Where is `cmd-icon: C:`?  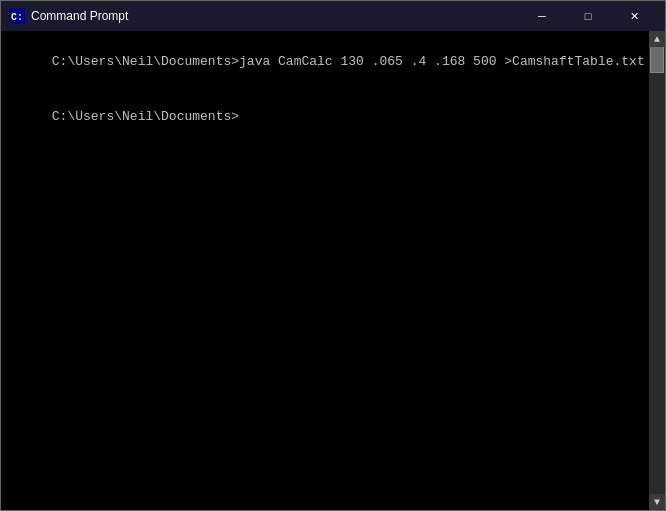
cmd-icon: C: is located at coordinates (17, 16).